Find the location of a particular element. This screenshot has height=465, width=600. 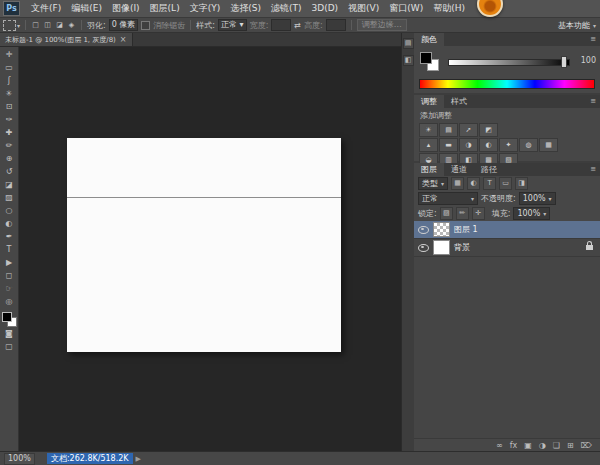

style-select: 正常 ▾ is located at coordinates (232, 25).